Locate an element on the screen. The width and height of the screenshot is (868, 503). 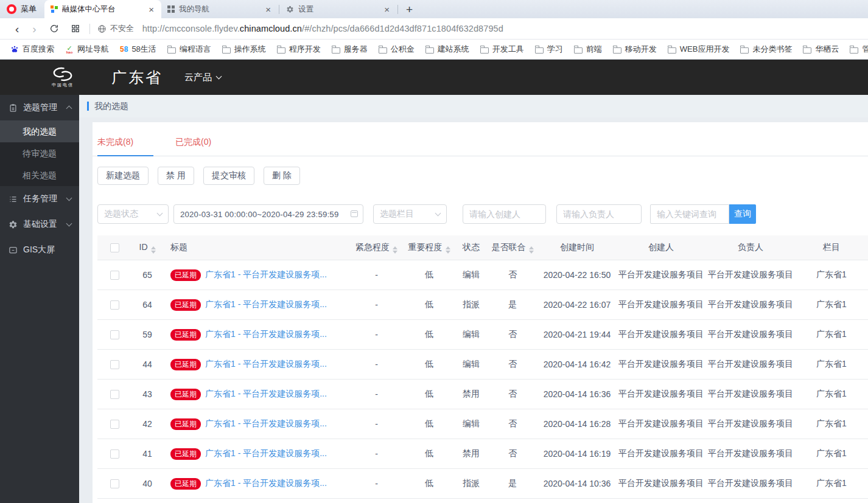
speed-dial-icon is located at coordinates (75, 29).